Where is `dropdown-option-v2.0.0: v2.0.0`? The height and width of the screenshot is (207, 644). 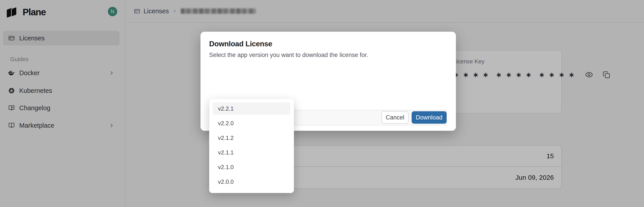 dropdown-option-v2.0.0: v2.0.0 is located at coordinates (252, 182).